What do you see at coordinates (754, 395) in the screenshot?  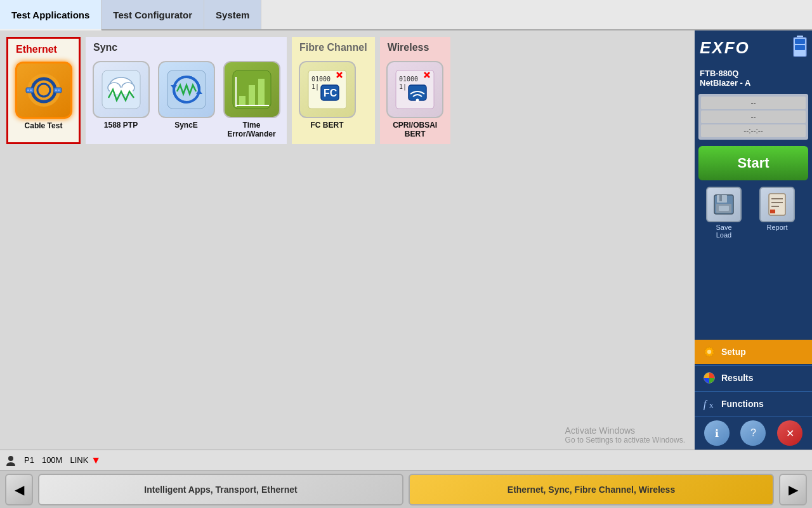 I see `bottom-actions: Setup Results f x` at bounding box center [754, 395].